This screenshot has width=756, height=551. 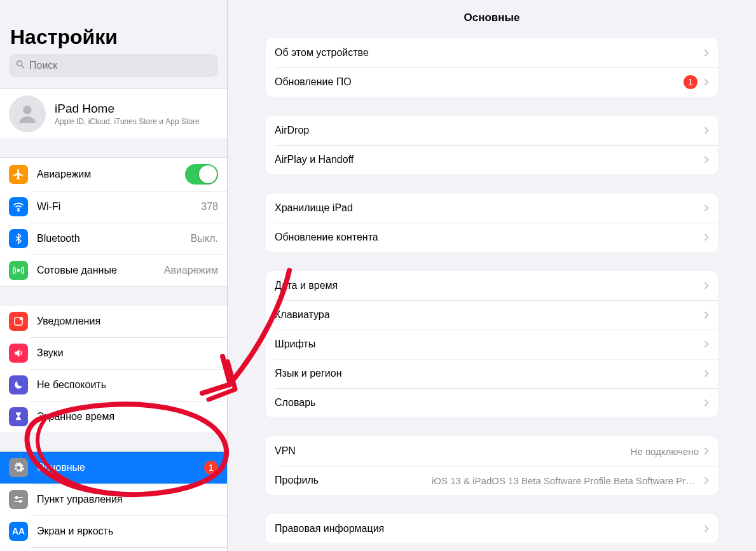 I want to click on bluetooth-icon, so click(x=18, y=239).